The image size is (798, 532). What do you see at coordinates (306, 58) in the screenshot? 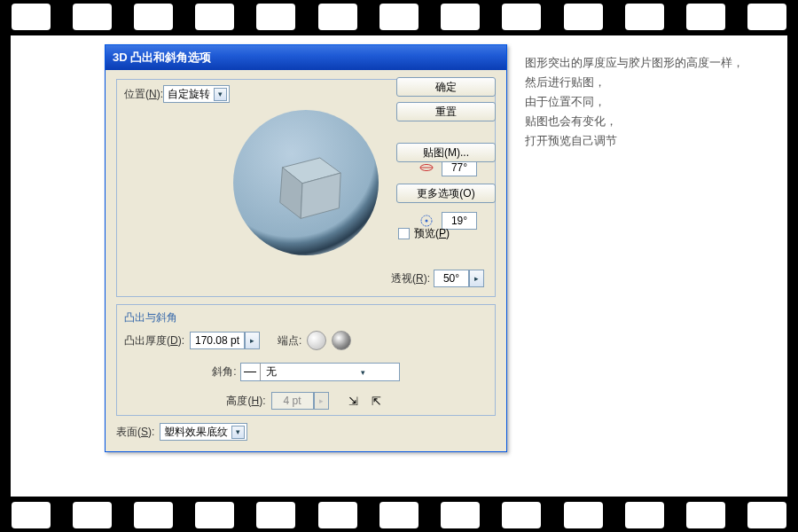
I see `dialog-titlebar: 3D 凸出和斜角选项` at bounding box center [306, 58].